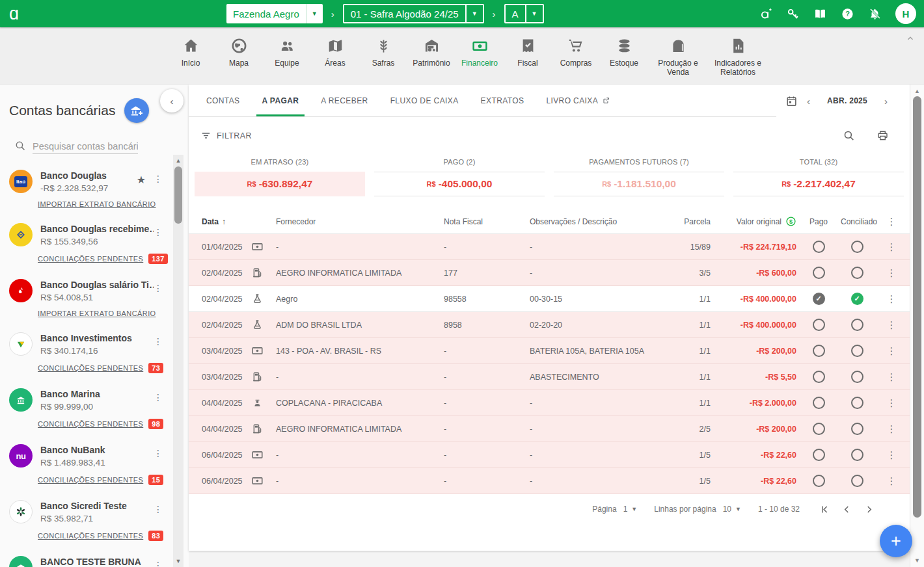  I want to click on bank-account-item: nu Banco NuBank R$ 1.489.983,41 ⋮ CONCIL…, so click(94, 462).